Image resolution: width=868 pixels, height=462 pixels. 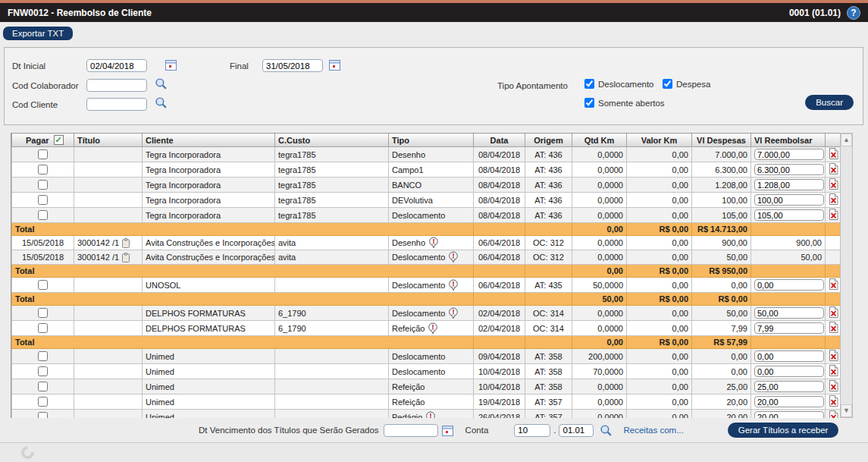 I want to click on column-header-ccusto: C.Custo, so click(x=332, y=140).